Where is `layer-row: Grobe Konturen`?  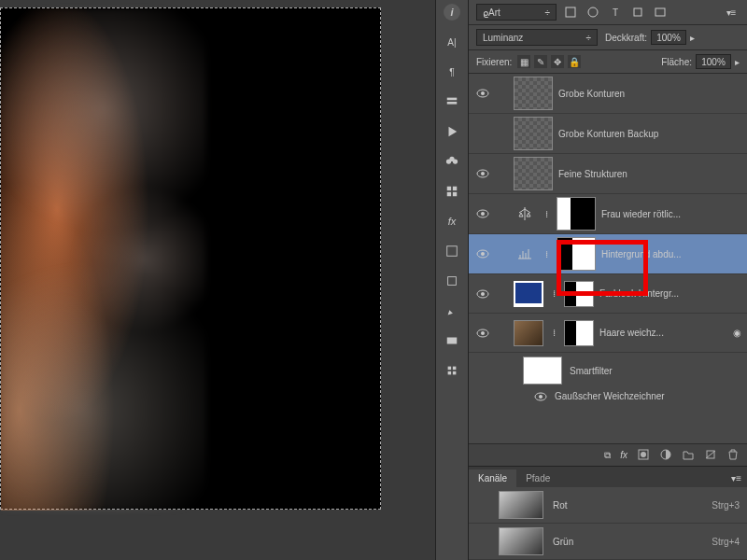 layer-row: Grobe Konturen is located at coordinates (608, 93).